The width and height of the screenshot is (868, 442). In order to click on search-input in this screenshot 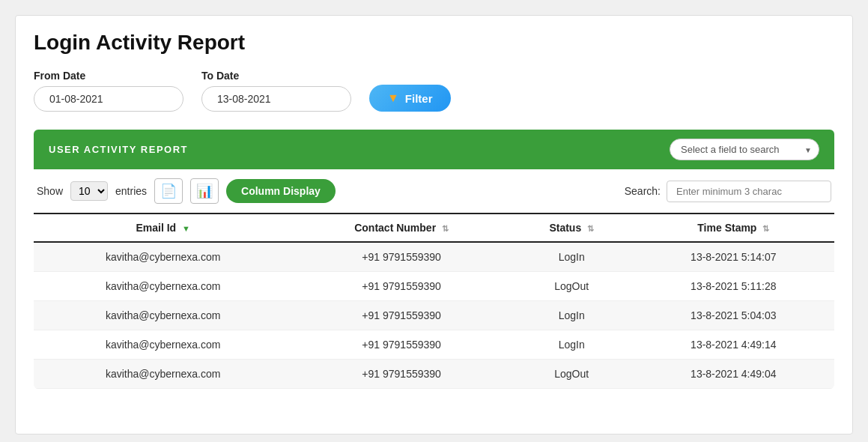, I will do `click(749, 192)`.